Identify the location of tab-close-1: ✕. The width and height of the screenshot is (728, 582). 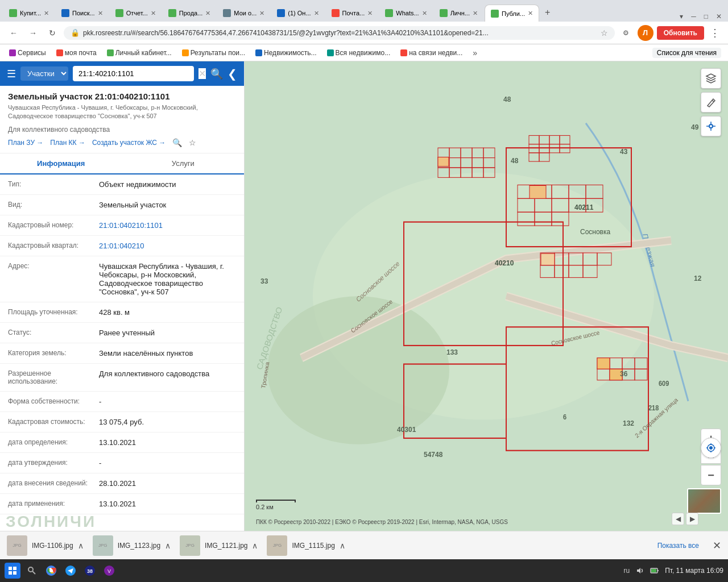
(47, 14).